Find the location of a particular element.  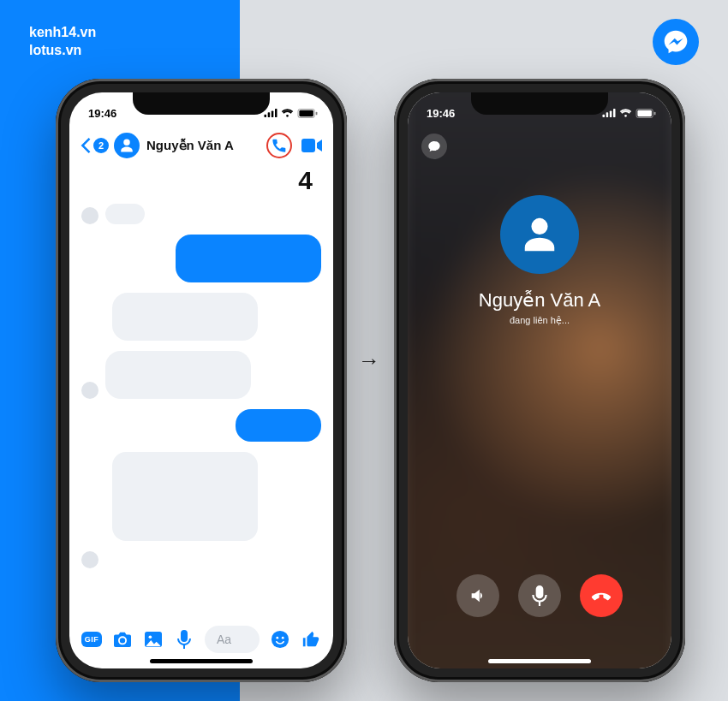

messenger-bolt-icon is located at coordinates (676, 42).